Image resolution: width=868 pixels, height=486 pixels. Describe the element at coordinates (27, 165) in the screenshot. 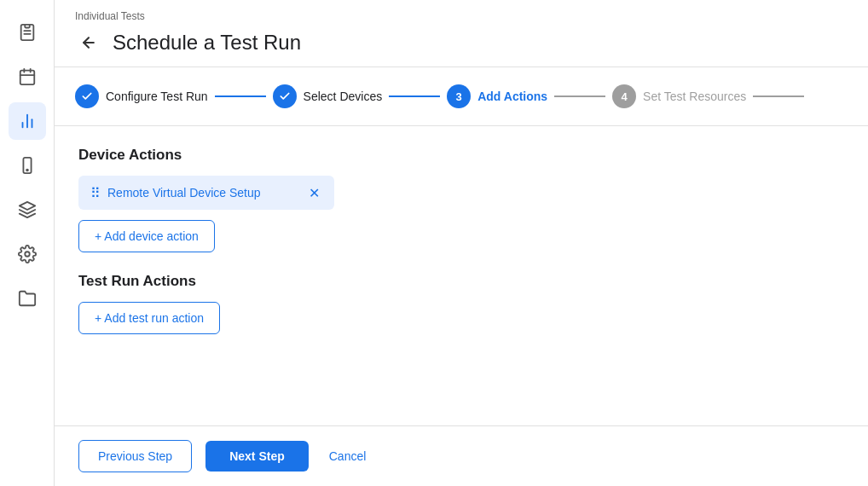

I see `sidebar-item-phone` at that location.